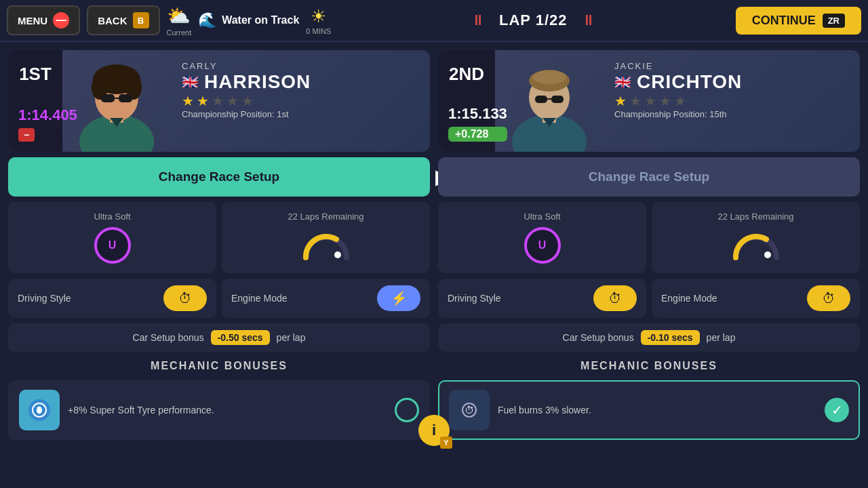 This screenshot has height=488, width=868. What do you see at coordinates (169, 20) in the screenshot?
I see `top-bar-left: MENU — BACK B ⛅ Current 🌊 Water on Track…` at bounding box center [169, 20].